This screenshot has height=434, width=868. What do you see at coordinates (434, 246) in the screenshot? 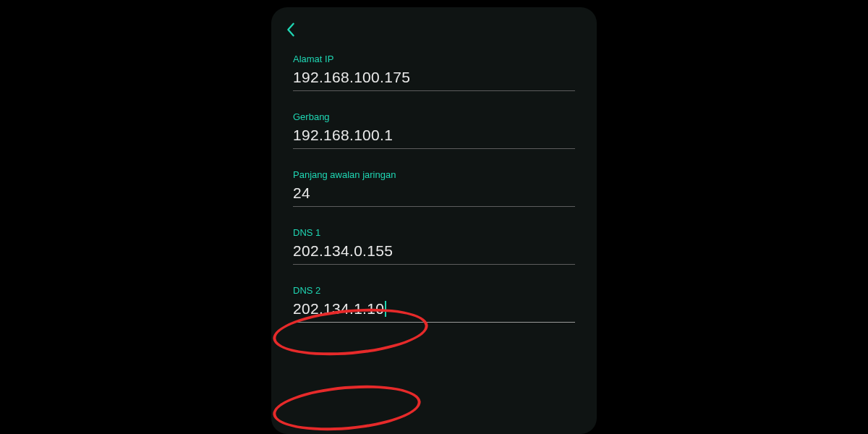
I see `dns1-field: DNS 1 202.134.0.155` at bounding box center [434, 246].